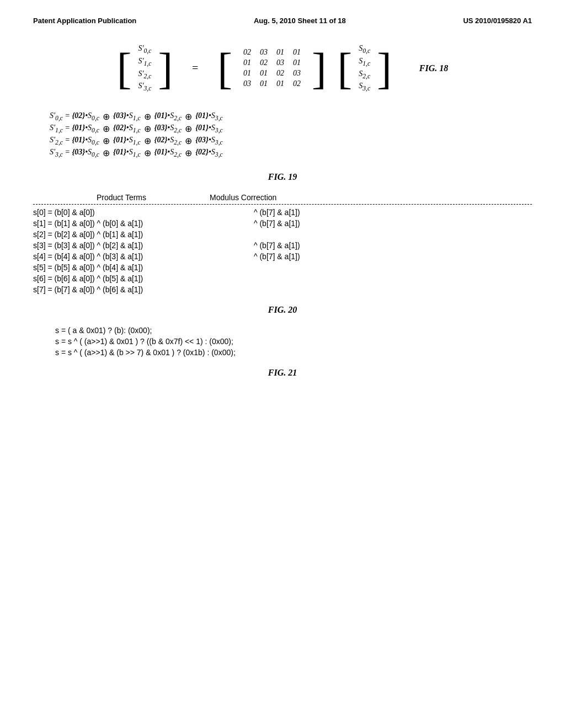 This screenshot has height=728, width=565. Describe the element at coordinates (282, 135) in the screenshot. I see `fig19-section: S′0,c = {02}•S0,c ⊕ {03}•S1,c ⊕ {01}•S2,…` at that location.